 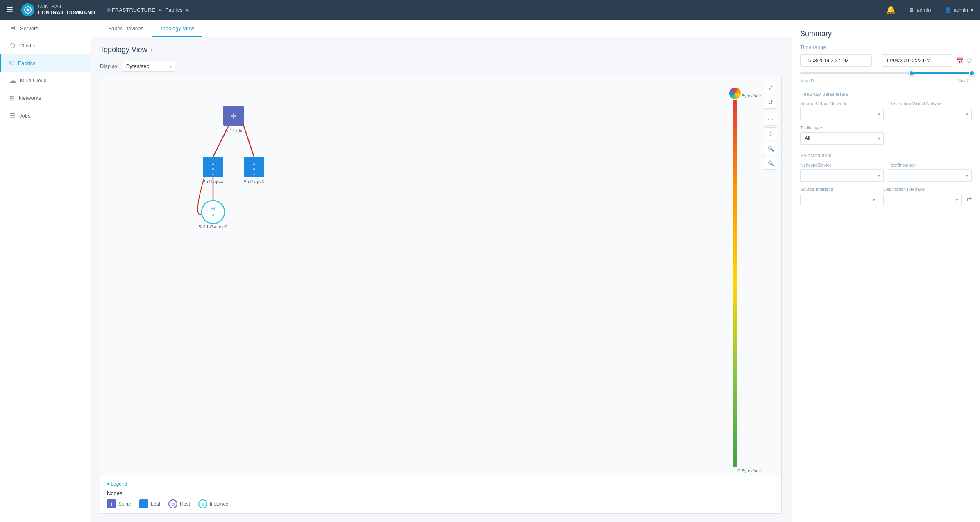 I want to click on sidebar-item-jobs-label: Jobs, so click(x=25, y=115).